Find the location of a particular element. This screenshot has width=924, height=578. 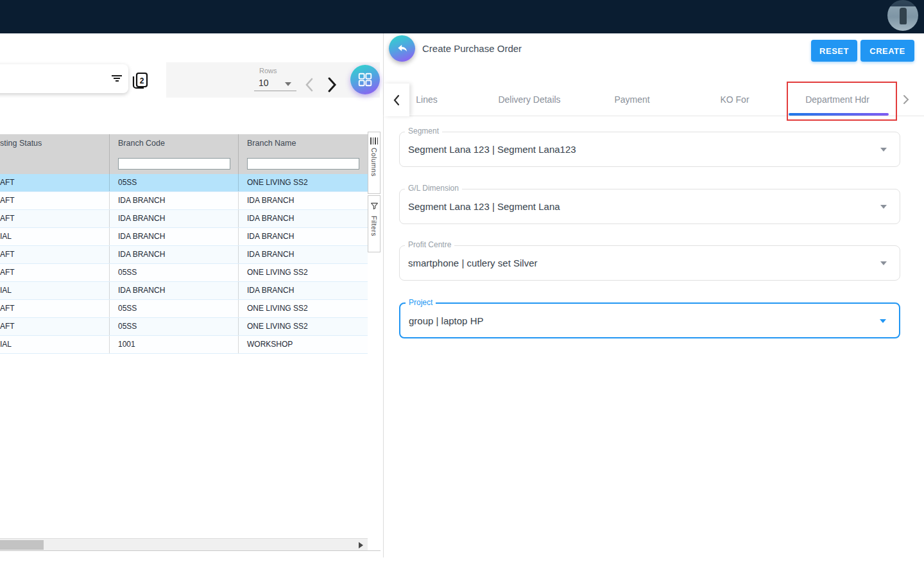

left-panel-bottom-border is located at coordinates (190, 551).